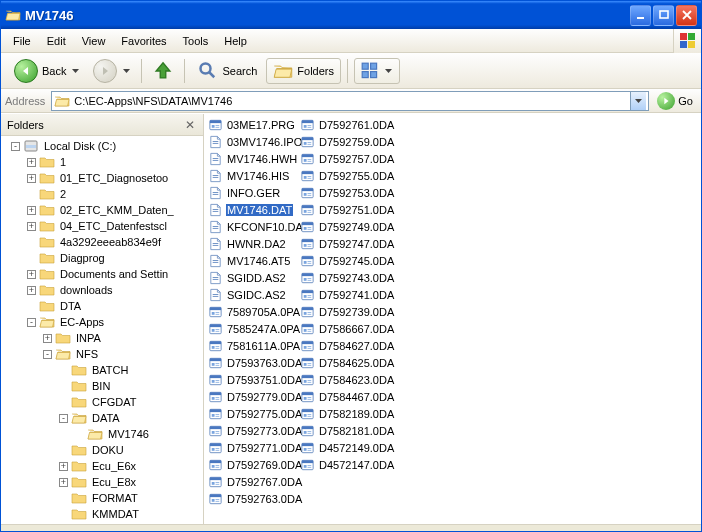  Describe the element at coordinates (351, 15) in the screenshot. I see `titlebar: MV1746` at that location.